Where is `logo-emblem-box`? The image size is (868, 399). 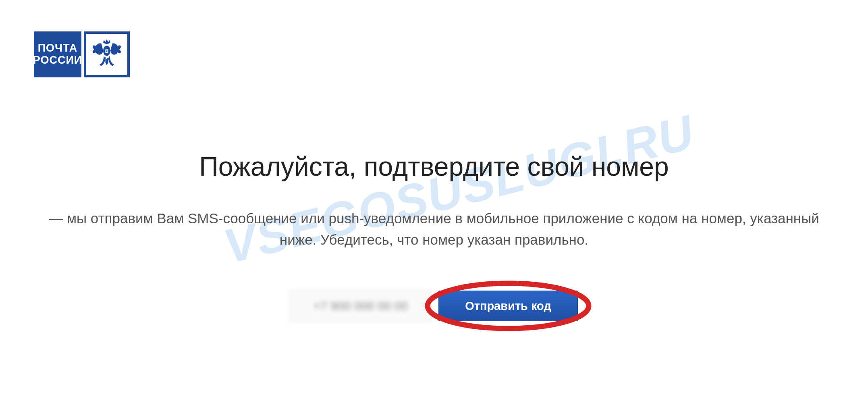
logo-emblem-box is located at coordinates (107, 54).